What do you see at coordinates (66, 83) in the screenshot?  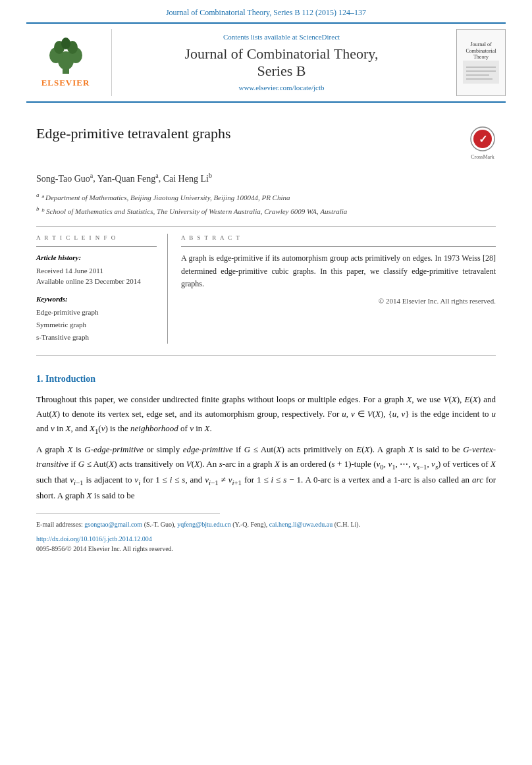 I see `elsevier-label: ELSEVIER` at bounding box center [66, 83].